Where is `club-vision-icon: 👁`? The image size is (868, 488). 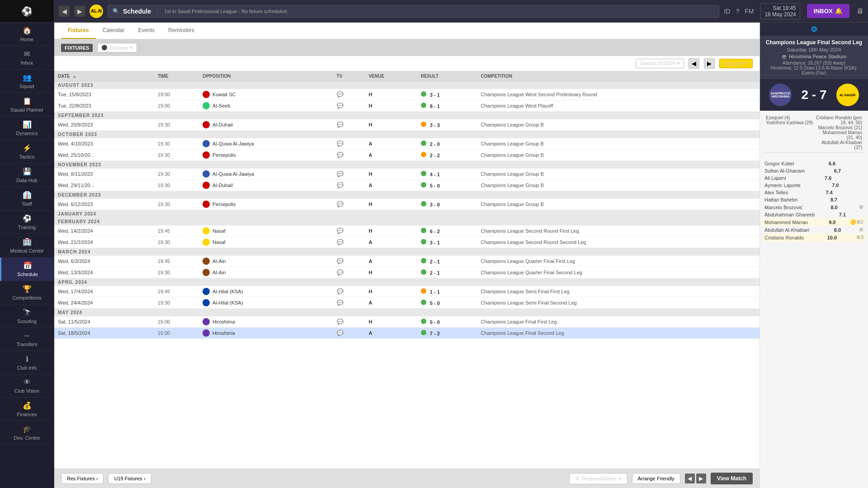 club-vision-icon: 👁 is located at coordinates (27, 382).